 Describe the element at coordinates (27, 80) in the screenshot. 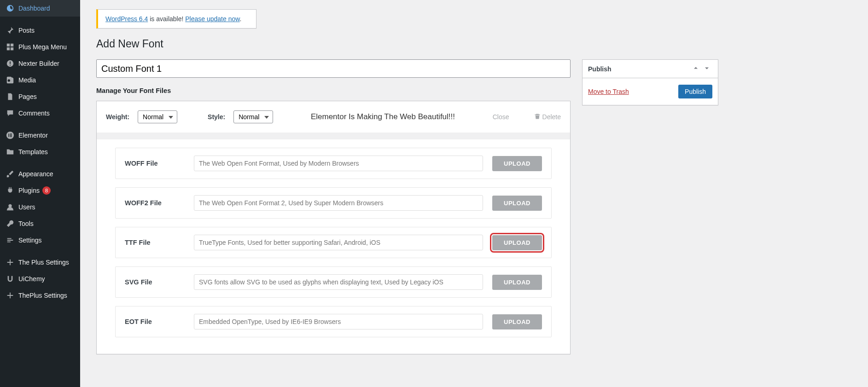

I see `sidebar-item-label: Media` at that location.